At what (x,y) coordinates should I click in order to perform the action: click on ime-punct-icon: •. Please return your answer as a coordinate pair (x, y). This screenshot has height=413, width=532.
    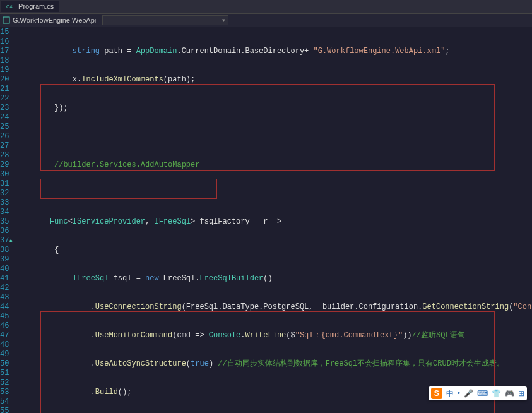
    Looking at the image, I should click on (459, 393).